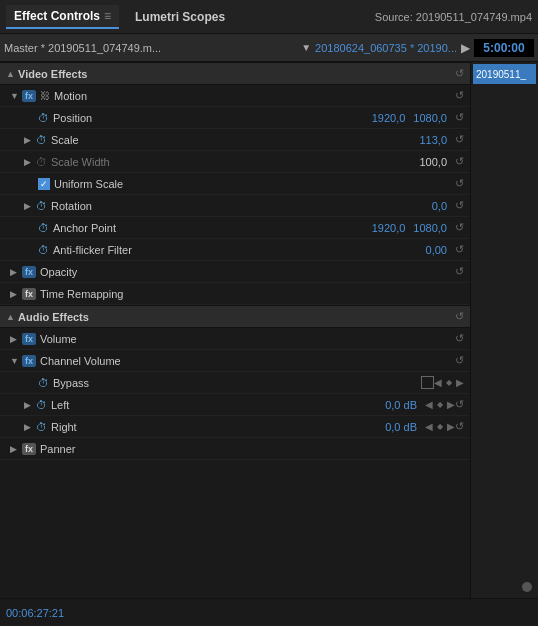  I want to click on scale-width-reset: ↺, so click(460, 162).